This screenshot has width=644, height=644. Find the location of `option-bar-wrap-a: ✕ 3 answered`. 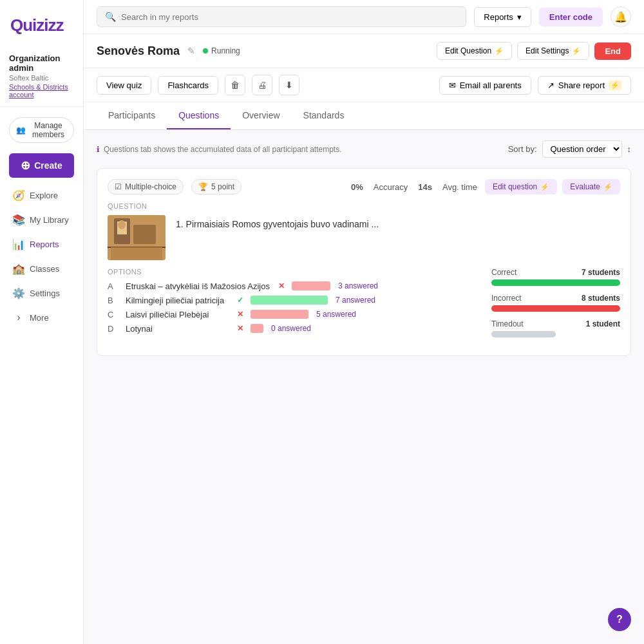

option-bar-wrap-a: ✕ 3 answered is located at coordinates (379, 286).